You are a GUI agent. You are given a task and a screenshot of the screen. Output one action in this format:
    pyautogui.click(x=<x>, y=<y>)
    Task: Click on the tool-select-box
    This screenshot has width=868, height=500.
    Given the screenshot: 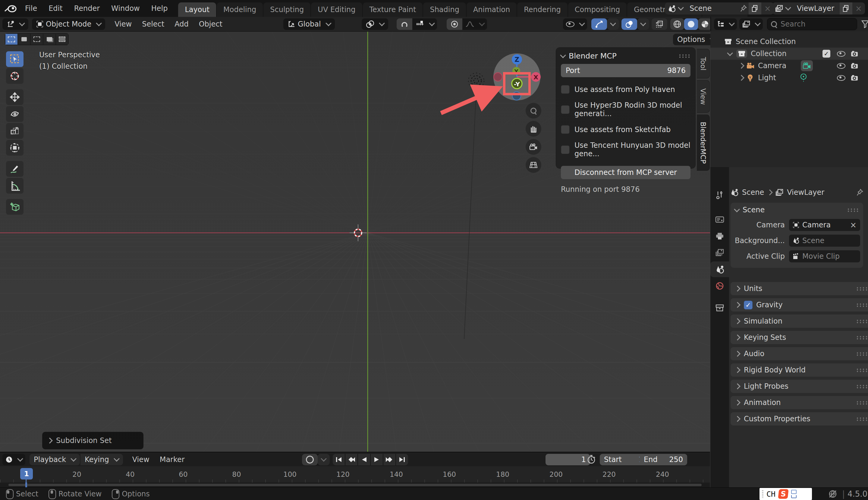 What is the action you would take?
    pyautogui.click(x=15, y=59)
    